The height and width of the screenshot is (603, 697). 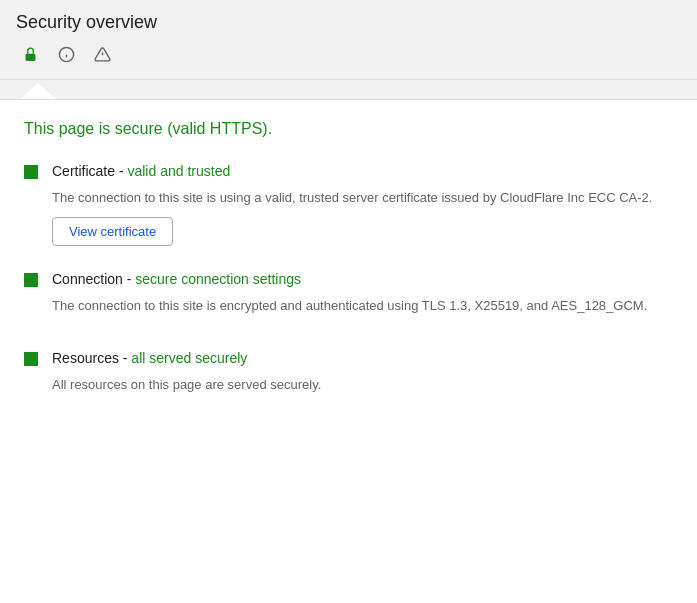 I want to click on resources-indicator, so click(x=31, y=359).